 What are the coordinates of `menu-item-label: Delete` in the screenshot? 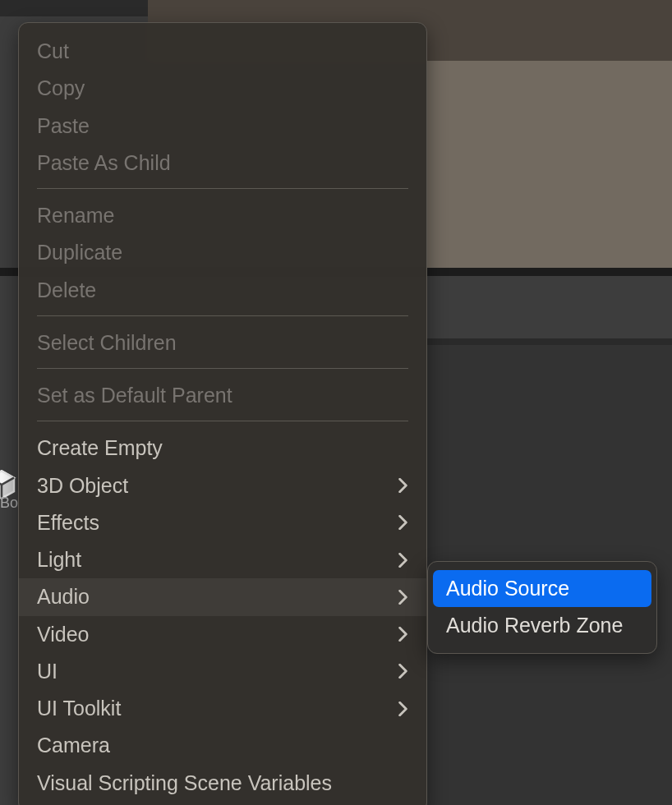 It's located at (67, 291).